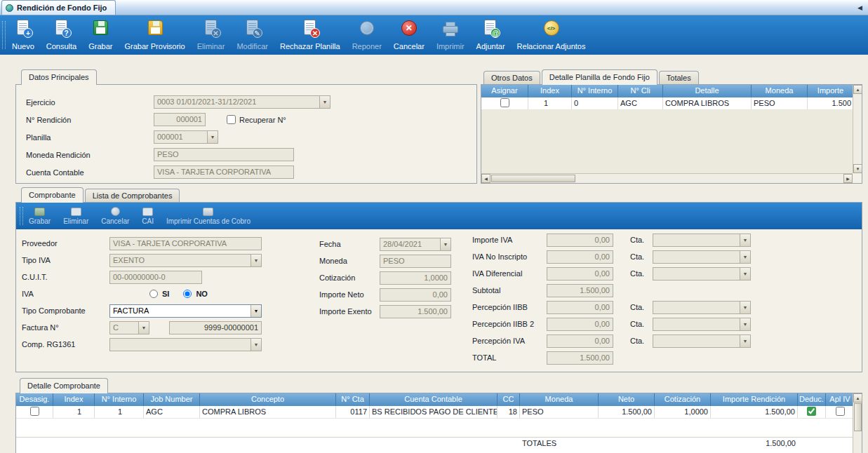  I want to click on toolbar-label: Nuevo, so click(23, 46).